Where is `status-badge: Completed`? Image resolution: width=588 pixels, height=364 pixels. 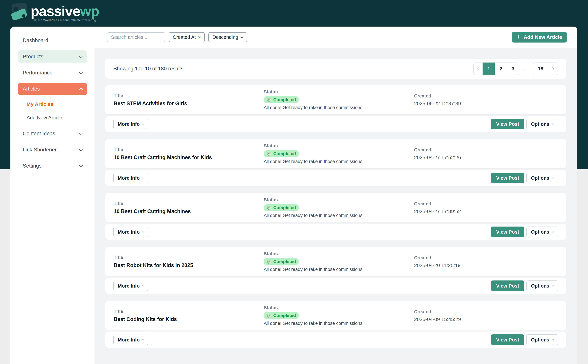 status-badge: Completed is located at coordinates (281, 316).